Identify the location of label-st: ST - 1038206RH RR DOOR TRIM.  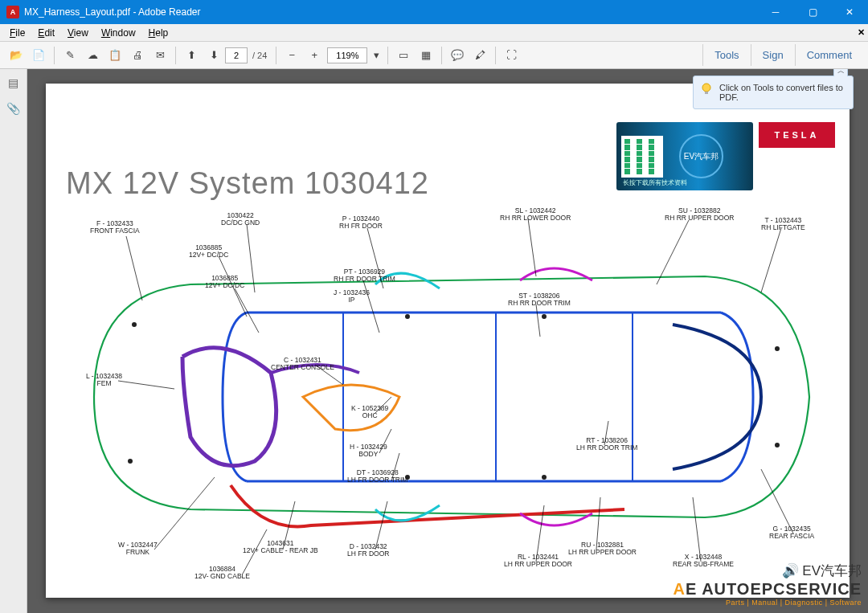
(539, 300).